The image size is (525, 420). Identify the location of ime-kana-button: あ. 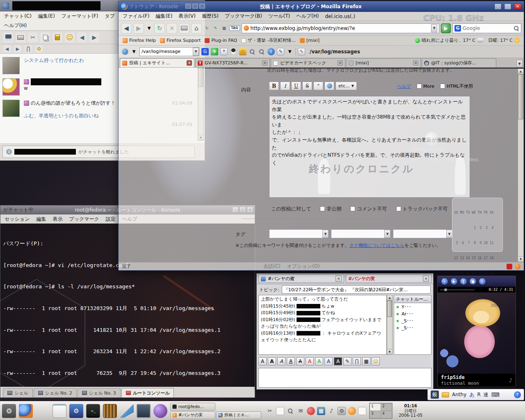
(472, 395).